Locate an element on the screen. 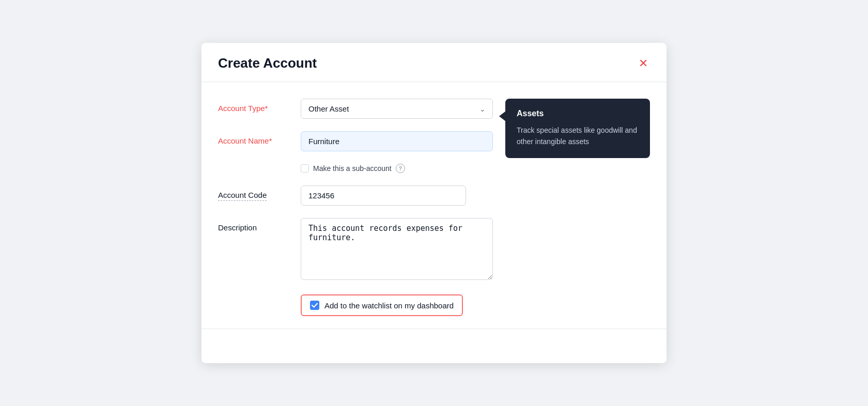 The width and height of the screenshot is (868, 406). close-button: ✕ is located at coordinates (643, 64).